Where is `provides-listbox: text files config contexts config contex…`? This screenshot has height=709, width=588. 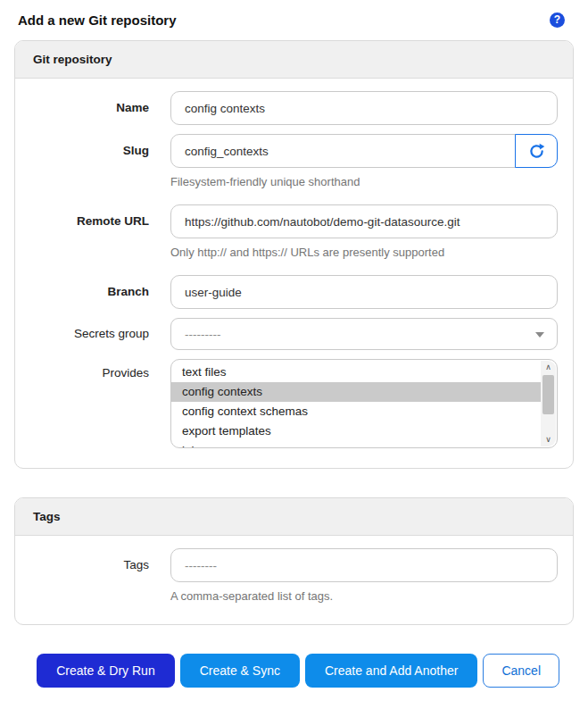 provides-listbox: text files config contexts config contex… is located at coordinates (364, 404).